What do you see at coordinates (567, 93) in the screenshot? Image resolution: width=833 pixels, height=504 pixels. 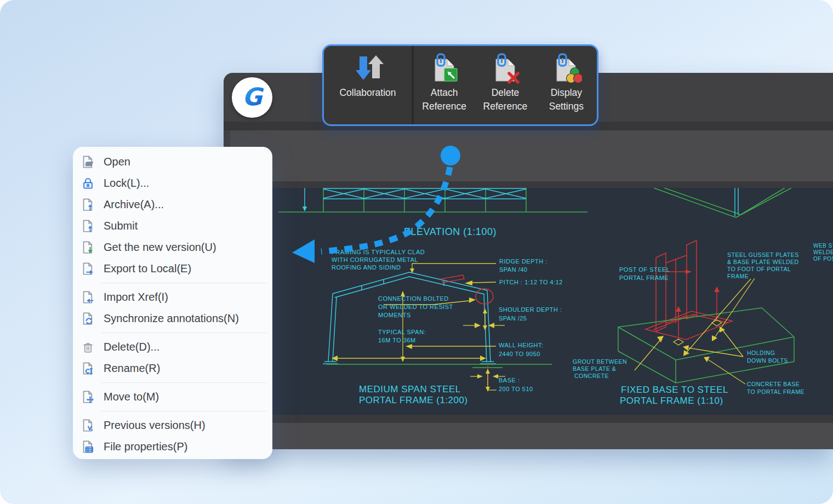 I see `toolbar-button-label: Display` at bounding box center [567, 93].